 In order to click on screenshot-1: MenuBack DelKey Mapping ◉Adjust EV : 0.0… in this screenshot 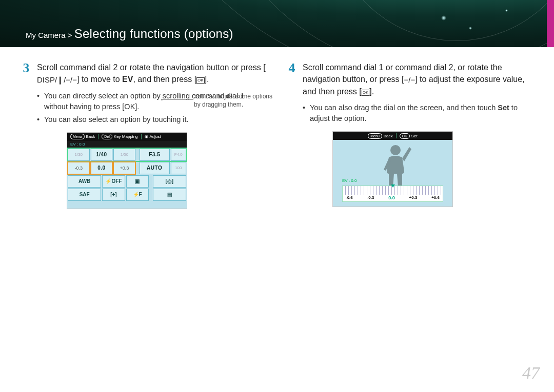, I will do `click(127, 171)`.